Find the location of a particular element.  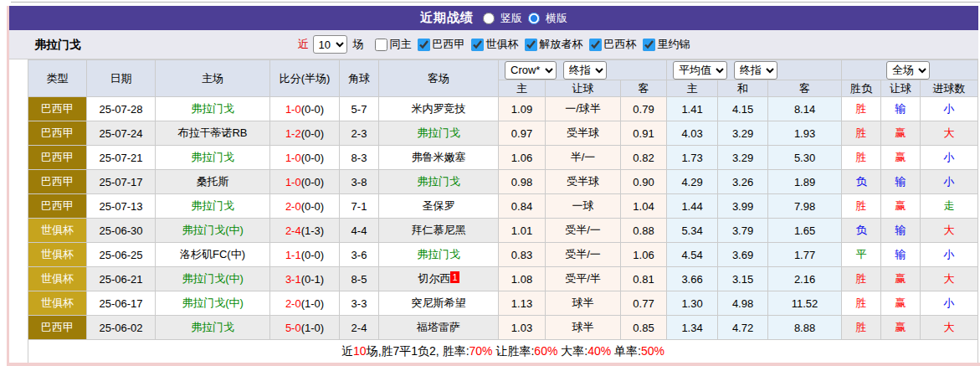

sub-header-odds-home: 主 is located at coordinates (522, 89).